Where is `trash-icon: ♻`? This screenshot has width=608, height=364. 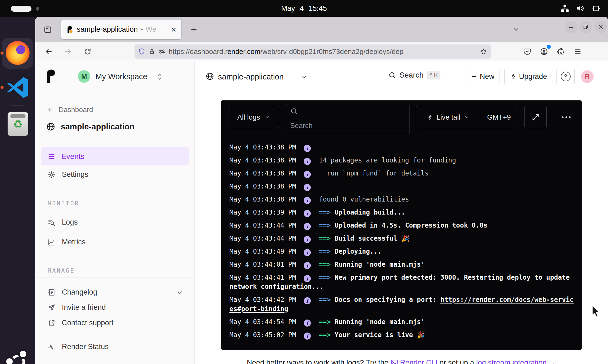
trash-icon: ♻ is located at coordinates (18, 124).